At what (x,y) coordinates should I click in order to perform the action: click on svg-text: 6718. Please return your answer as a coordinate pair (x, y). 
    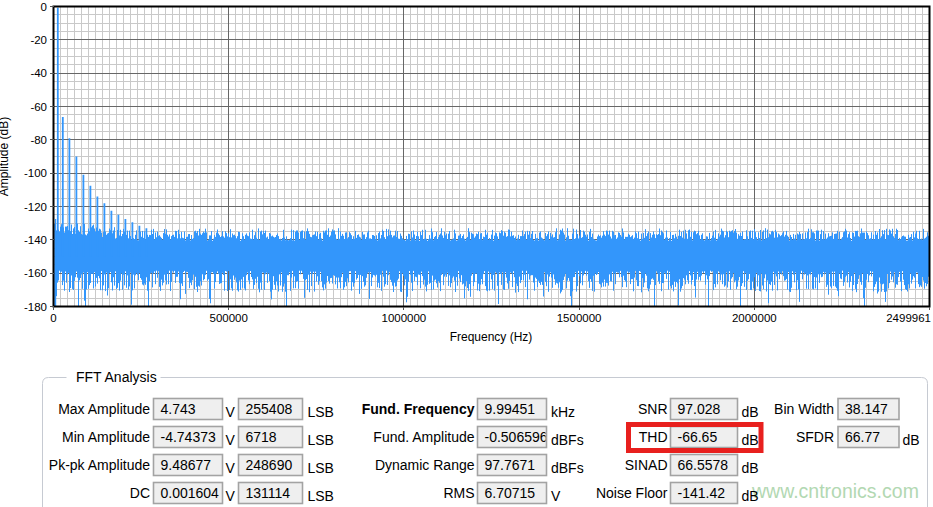
    Looking at the image, I should click on (262, 437).